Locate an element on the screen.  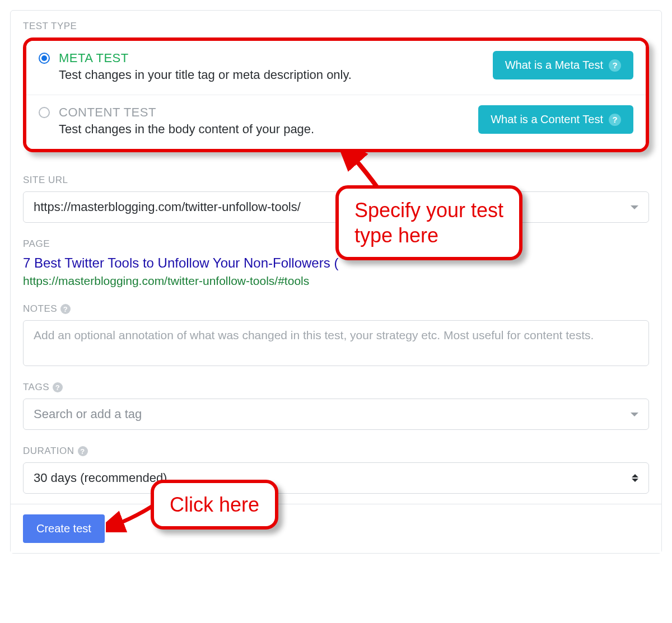
footer-bar: Create test Click here is located at coordinates (336, 528).